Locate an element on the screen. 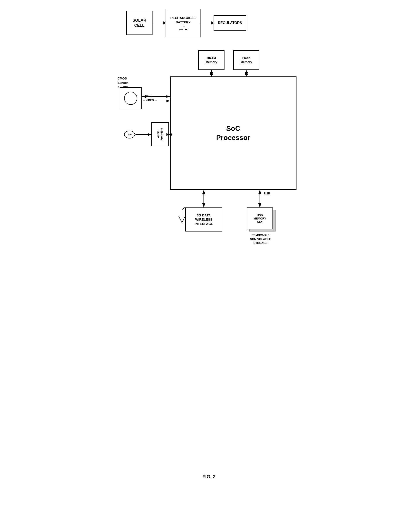  flash-label: FlashMemory is located at coordinates (246, 60).